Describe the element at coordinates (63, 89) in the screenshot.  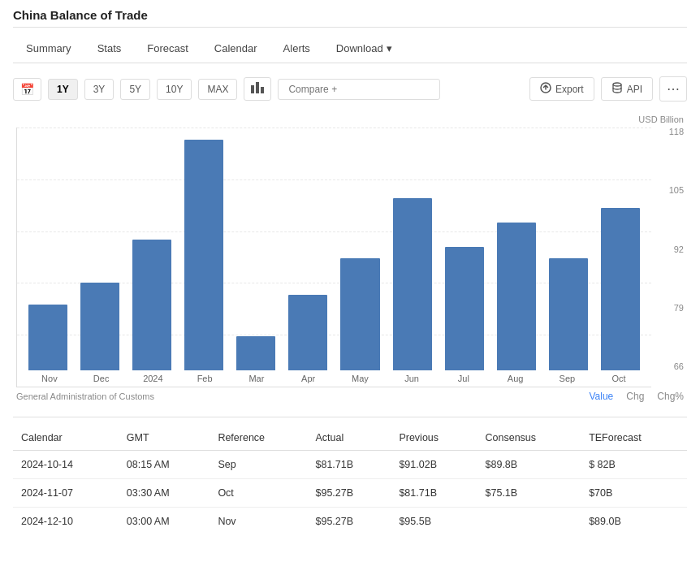
I see `range-1y: 1Y` at that location.